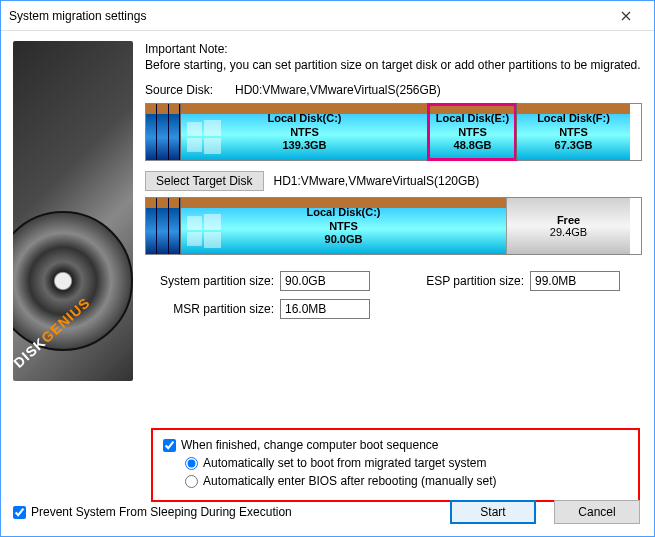  What do you see at coordinates (350, 481) in the screenshot?
I see `auto-bios-label: Automatically enter BIOS after rebooting…` at bounding box center [350, 481].